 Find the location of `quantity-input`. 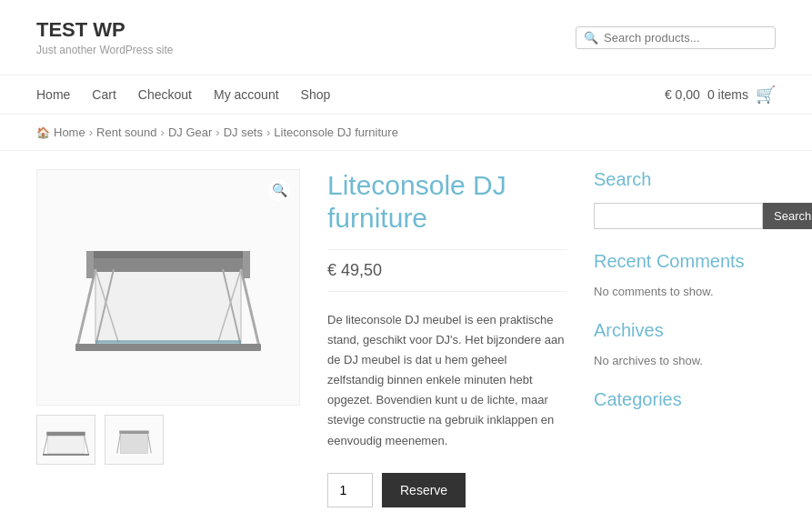

quantity-input is located at coordinates (350, 490).